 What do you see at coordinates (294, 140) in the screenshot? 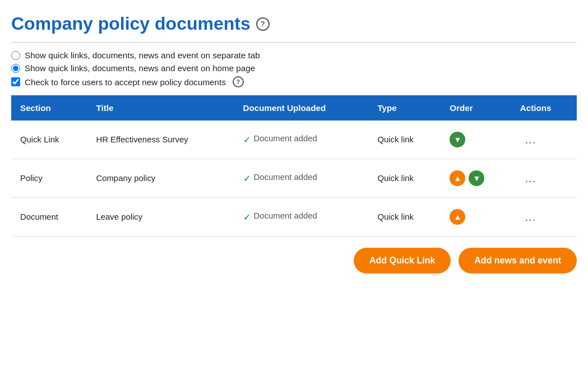
I see `table-row: Quick Link HR Effectiveness Survey ✓ Doc…` at bounding box center [294, 140].